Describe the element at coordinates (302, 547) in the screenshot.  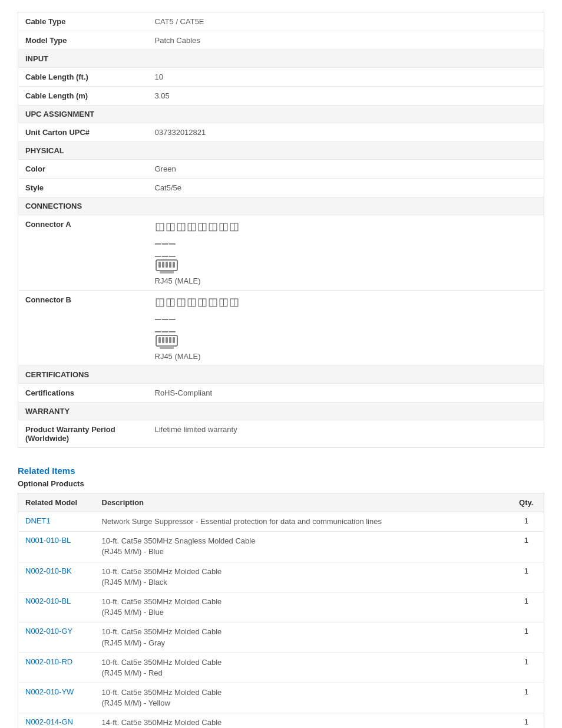
I see `related-description: 10-ft. Cat5e 350MHz Snagless Molded Cabl…` at that location.